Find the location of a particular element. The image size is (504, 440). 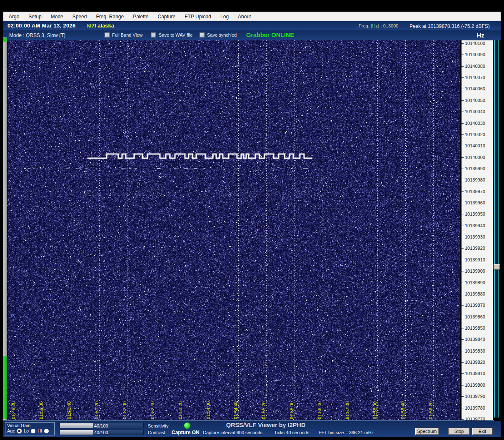

radio-hi is located at coordinates (47, 431).